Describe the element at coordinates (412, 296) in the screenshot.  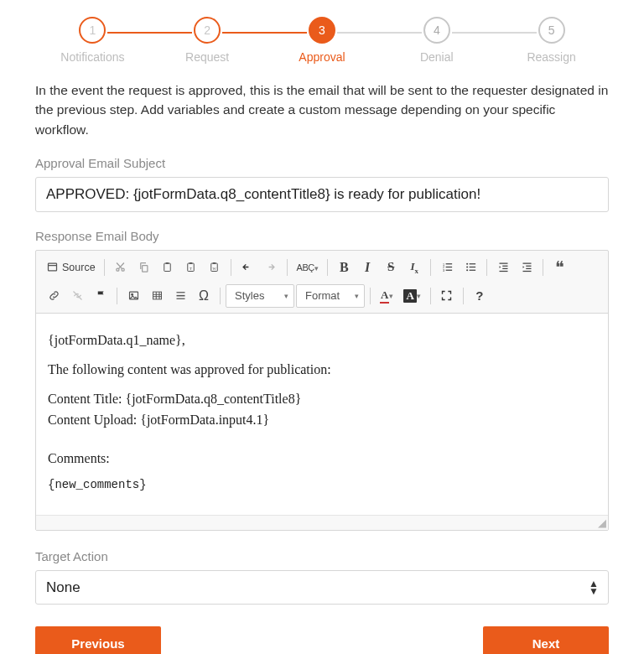
I see `bg-color-button: A▾` at that location.